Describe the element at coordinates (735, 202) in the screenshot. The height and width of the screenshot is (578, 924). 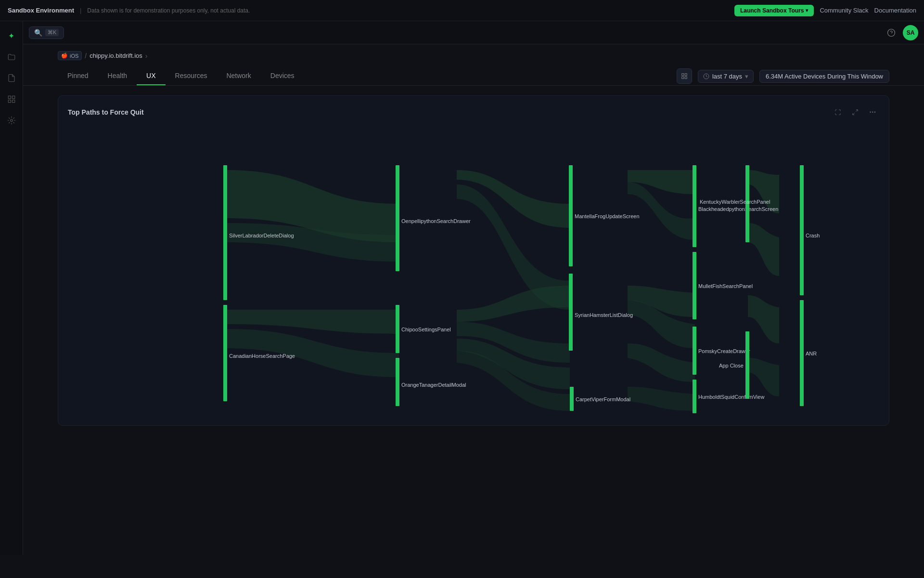
I see `svg-text: KentuckyWarblerSearchPanel` at that location.